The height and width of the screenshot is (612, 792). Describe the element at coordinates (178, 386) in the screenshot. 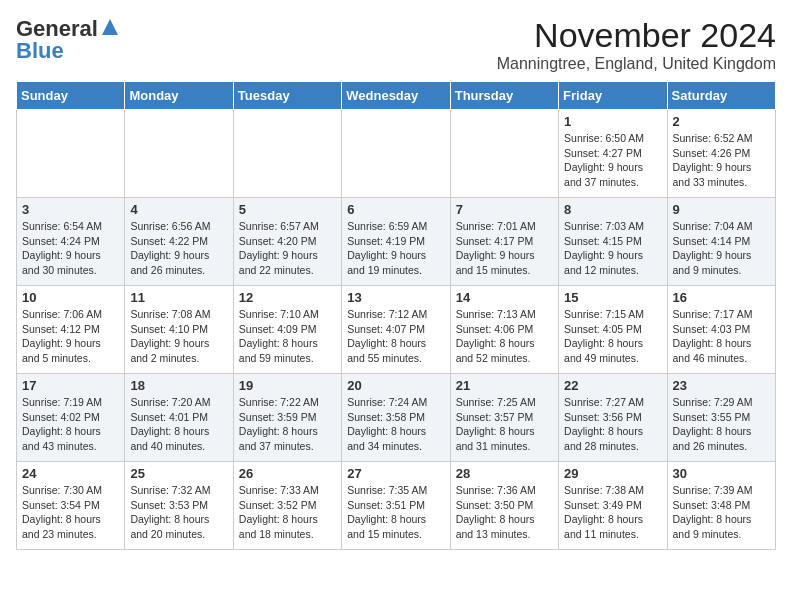

I see `day-number: 18` at that location.